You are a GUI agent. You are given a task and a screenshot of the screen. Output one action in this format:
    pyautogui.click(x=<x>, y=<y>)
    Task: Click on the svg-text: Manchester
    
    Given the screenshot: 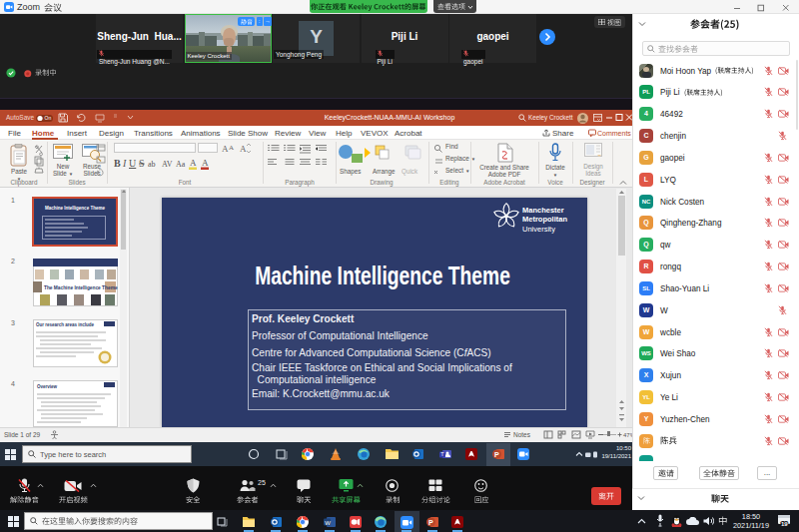 What is the action you would take?
    pyautogui.click(x=543, y=210)
    